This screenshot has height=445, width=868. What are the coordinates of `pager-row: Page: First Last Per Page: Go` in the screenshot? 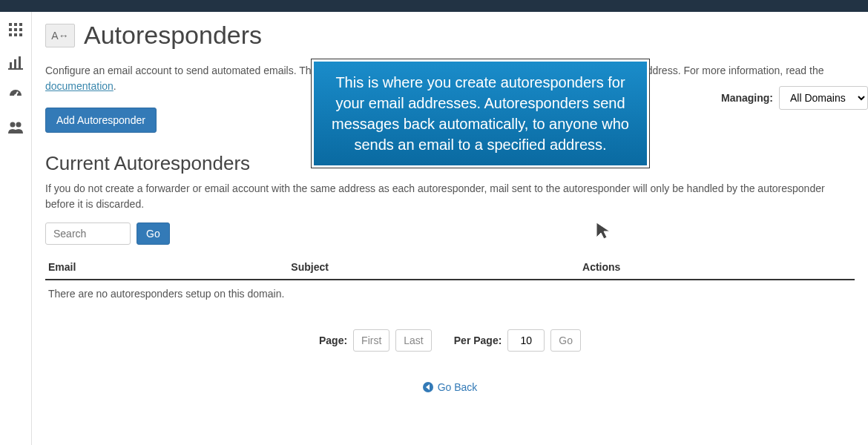 It's located at (450, 340).